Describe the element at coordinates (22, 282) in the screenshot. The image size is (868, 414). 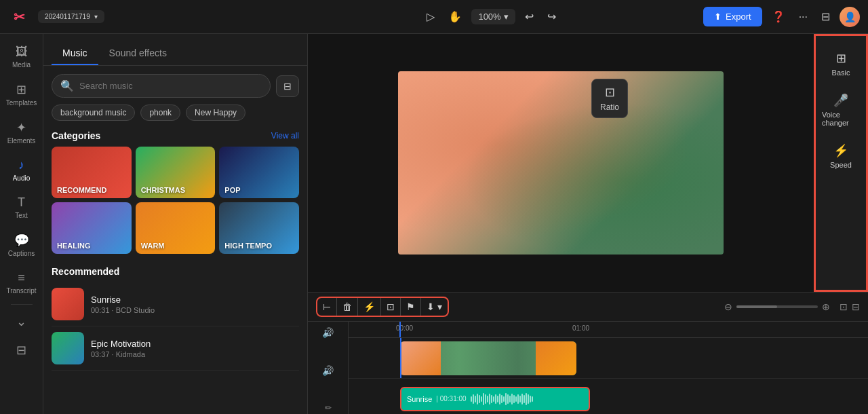
I see `sidebar-item-transcript: ≡ Transcript` at that location.